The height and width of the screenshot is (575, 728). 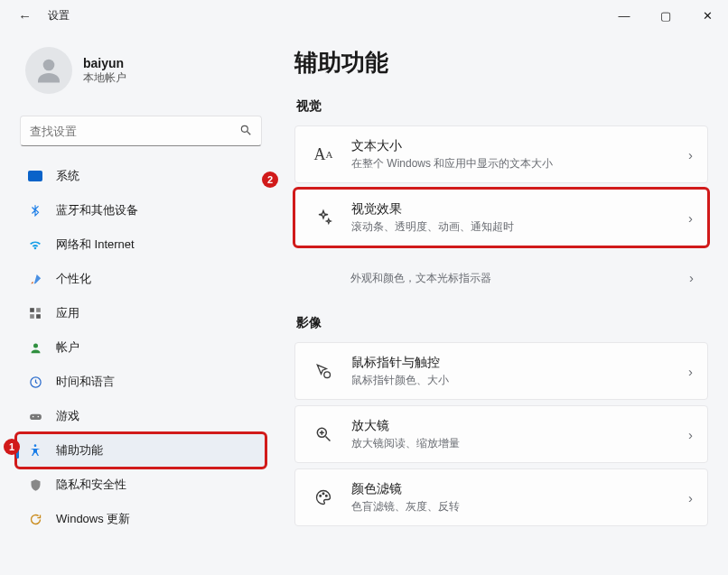 What do you see at coordinates (12, 447) in the screenshot?
I see `annotation-badge-1: 1` at bounding box center [12, 447].